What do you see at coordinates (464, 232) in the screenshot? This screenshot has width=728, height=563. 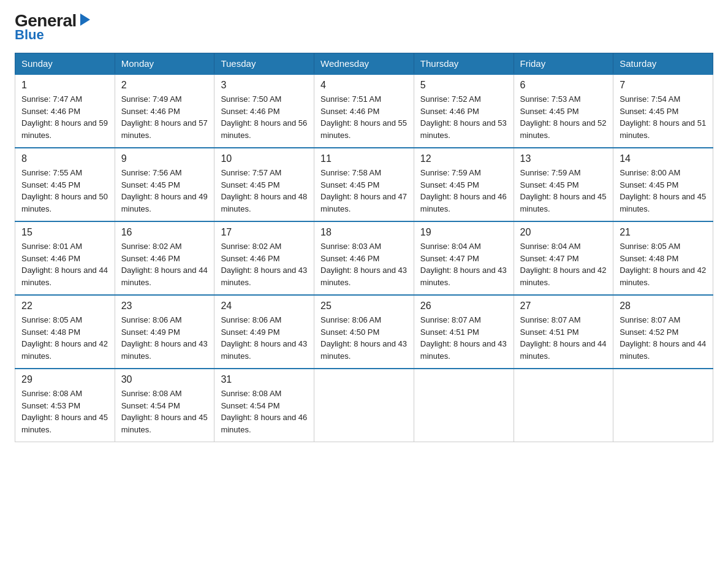 I see `day-number: 19` at bounding box center [464, 232].